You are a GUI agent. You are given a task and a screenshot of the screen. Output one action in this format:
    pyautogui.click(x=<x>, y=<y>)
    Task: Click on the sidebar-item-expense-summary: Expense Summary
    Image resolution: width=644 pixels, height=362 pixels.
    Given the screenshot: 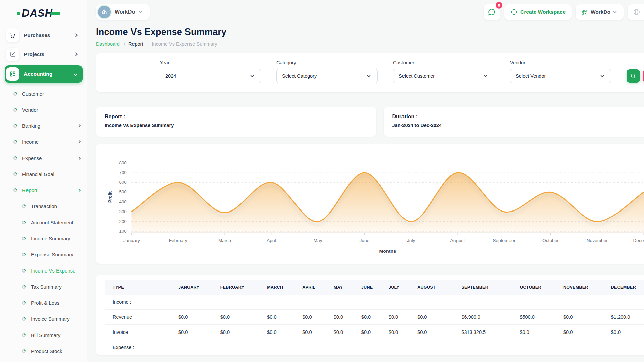 What is the action you would take?
    pyautogui.click(x=44, y=254)
    